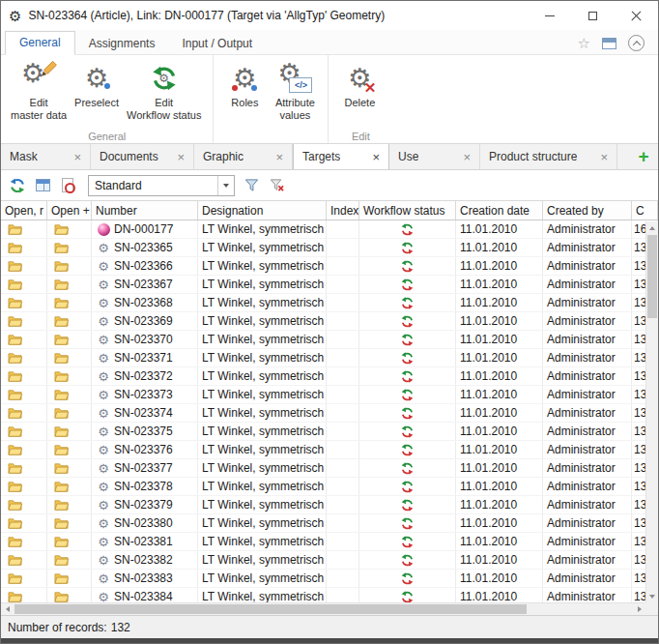 This screenshot has width=659, height=644. Describe the element at coordinates (341, 157) in the screenshot. I see `tab-targets: Targets×` at that location.